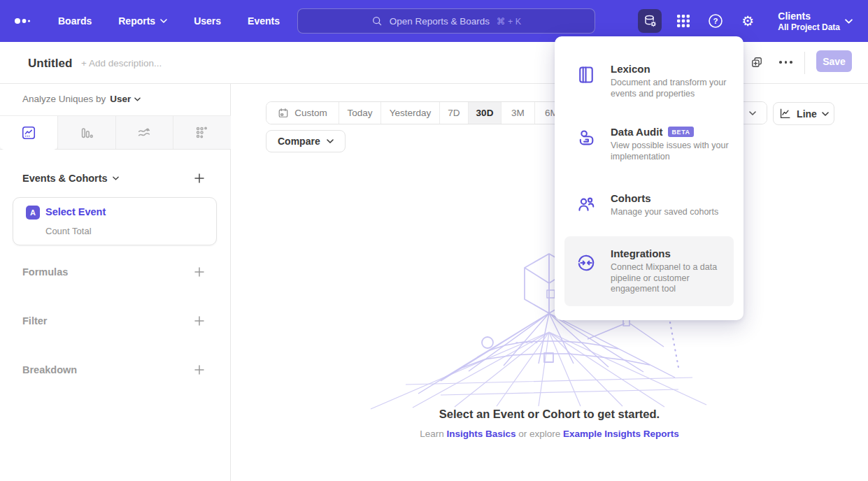 The image size is (868, 481). Describe the element at coordinates (264, 21) in the screenshot. I see `nav-events-label: Events` at that location.